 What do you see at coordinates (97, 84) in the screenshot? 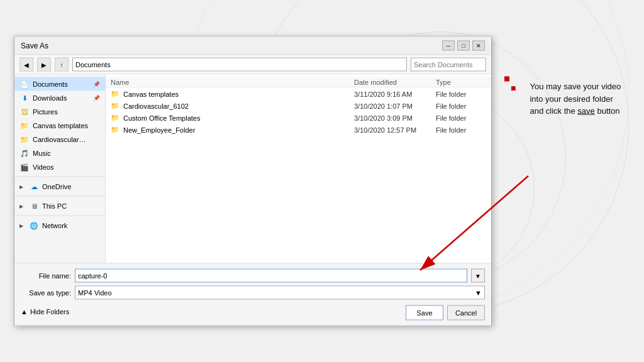
I see `pin-icon: 📌` at bounding box center [97, 84].